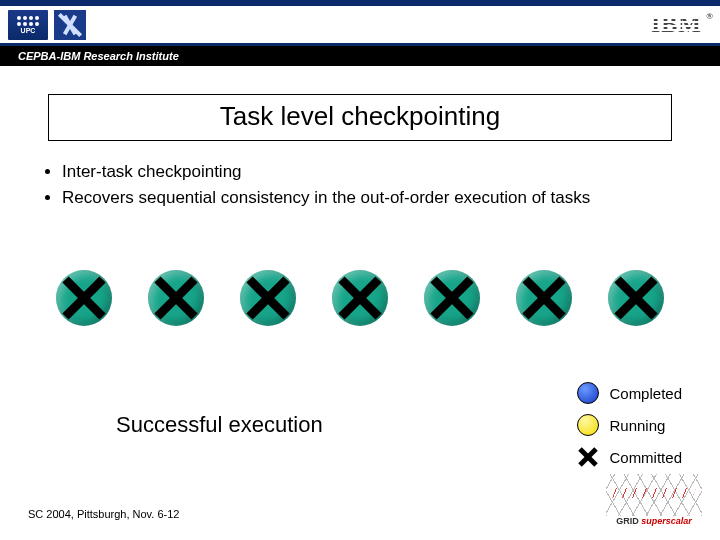 This screenshot has height=540, width=720. What do you see at coordinates (374, 172) in the screenshot?
I see `bullet-item: Inter-task checkpointing` at bounding box center [374, 172].